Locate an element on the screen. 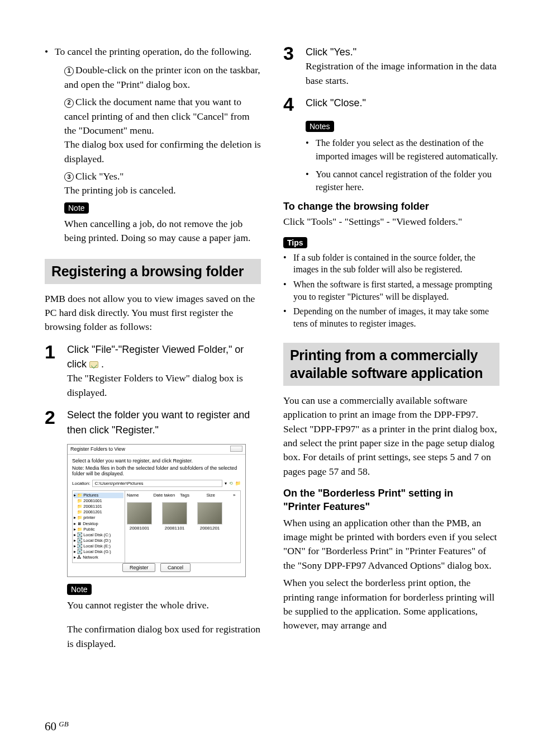  change-folder-heading: To change the browsing folder is located at coordinates (391, 207).